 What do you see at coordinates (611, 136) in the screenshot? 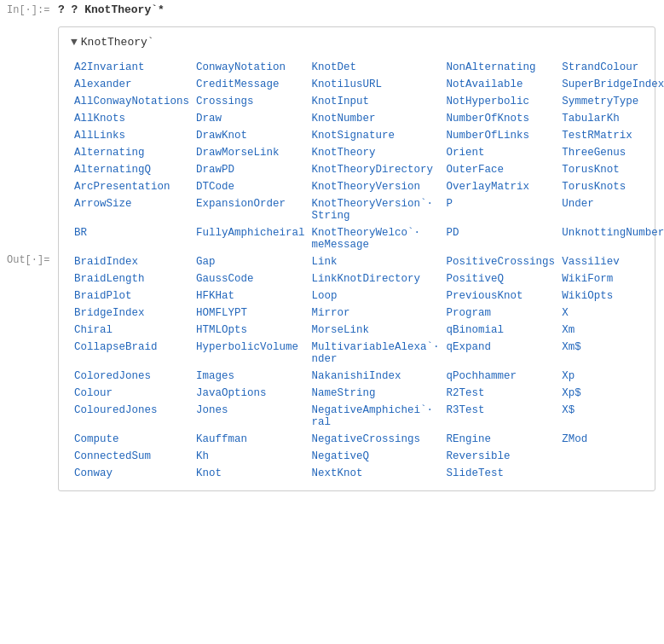
I see `grid-item: TestRMatrix` at bounding box center [611, 136].